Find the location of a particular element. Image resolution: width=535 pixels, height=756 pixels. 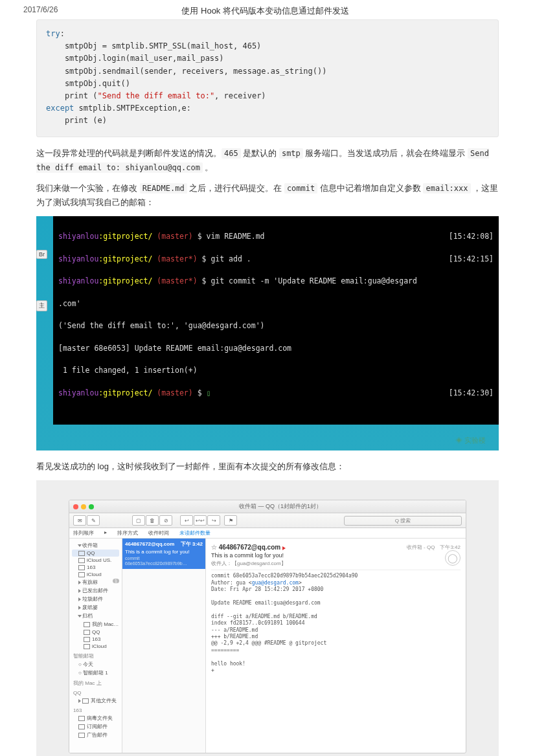

flag-icon is located at coordinates (284, 548).